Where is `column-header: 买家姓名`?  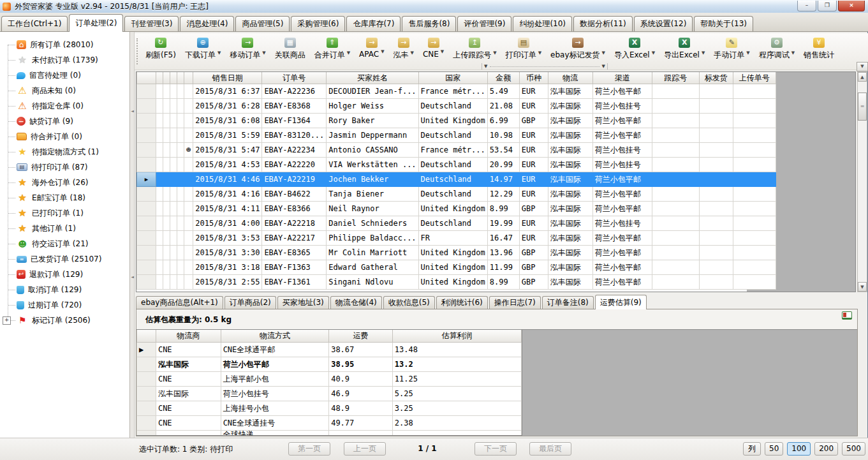 column-header: 买家姓名 is located at coordinates (372, 78).